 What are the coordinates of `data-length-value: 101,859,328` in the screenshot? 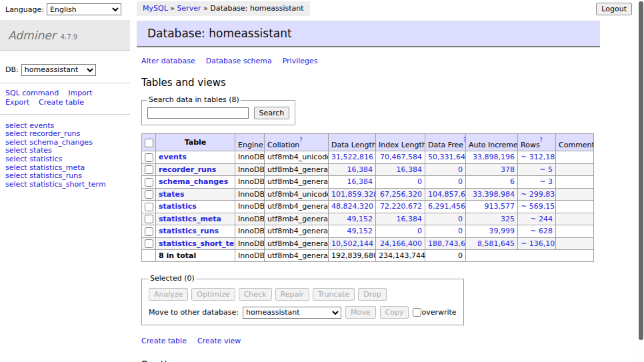 It's located at (353, 195).